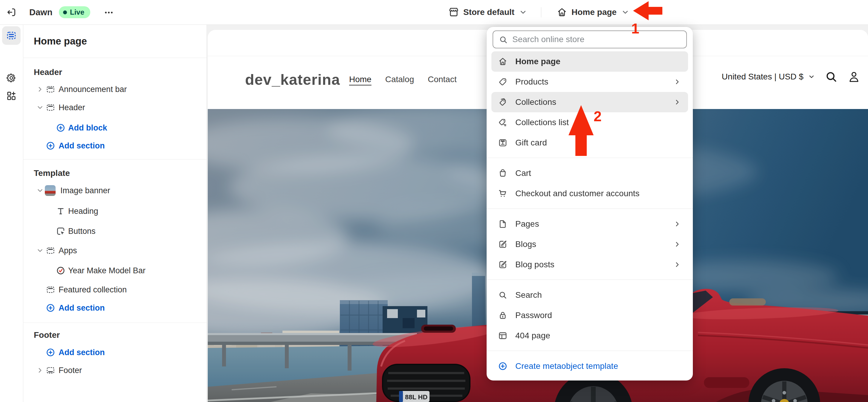  I want to click on section-row-featured-collection: Featured collection, so click(114, 290).